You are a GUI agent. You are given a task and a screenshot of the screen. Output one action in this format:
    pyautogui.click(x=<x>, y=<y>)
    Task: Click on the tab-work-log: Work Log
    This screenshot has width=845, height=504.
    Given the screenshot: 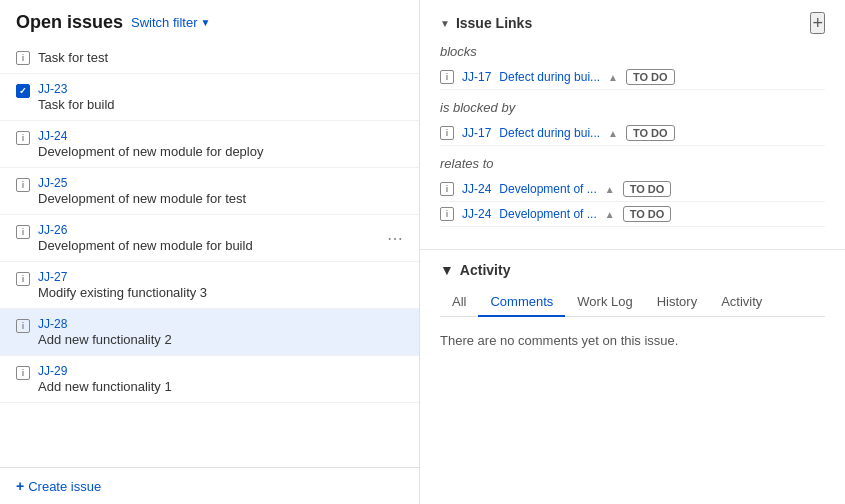 What is the action you would take?
    pyautogui.click(x=604, y=302)
    